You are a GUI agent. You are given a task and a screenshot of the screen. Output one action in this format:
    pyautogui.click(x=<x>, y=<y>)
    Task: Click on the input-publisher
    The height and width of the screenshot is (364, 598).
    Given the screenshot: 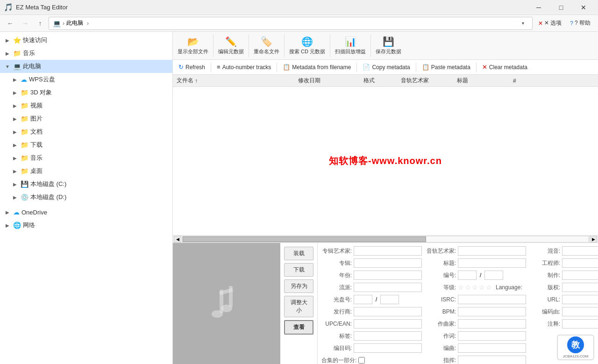 What is the action you would take?
    pyautogui.click(x=388, y=312)
    